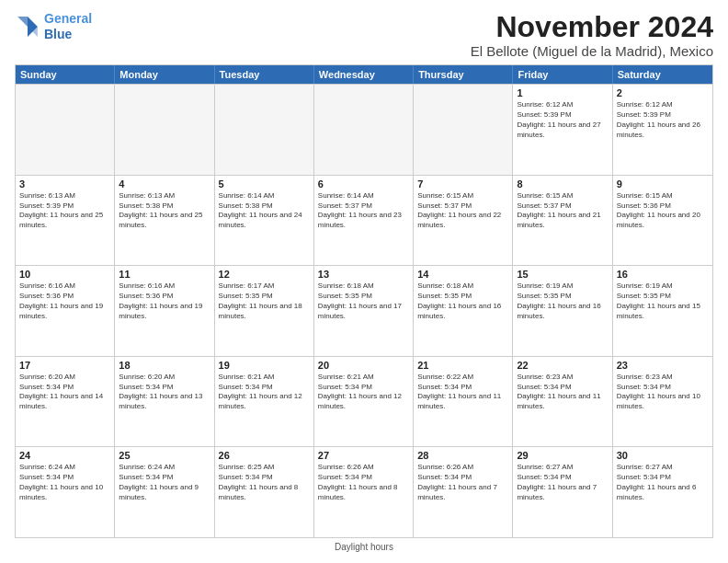 The image size is (728, 563). Describe the element at coordinates (64, 274) in the screenshot. I see `day-number: 10` at that location.